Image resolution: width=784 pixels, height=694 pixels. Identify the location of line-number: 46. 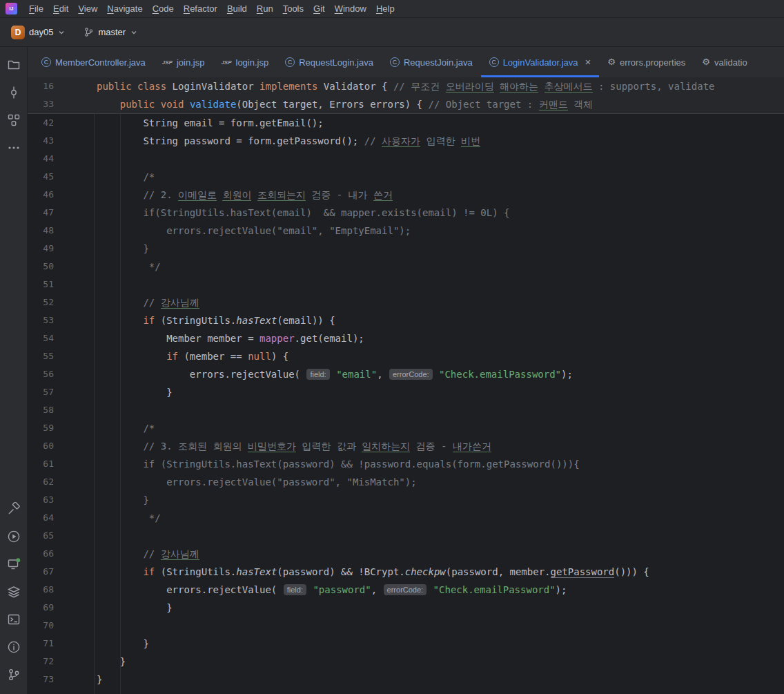
(43, 195).